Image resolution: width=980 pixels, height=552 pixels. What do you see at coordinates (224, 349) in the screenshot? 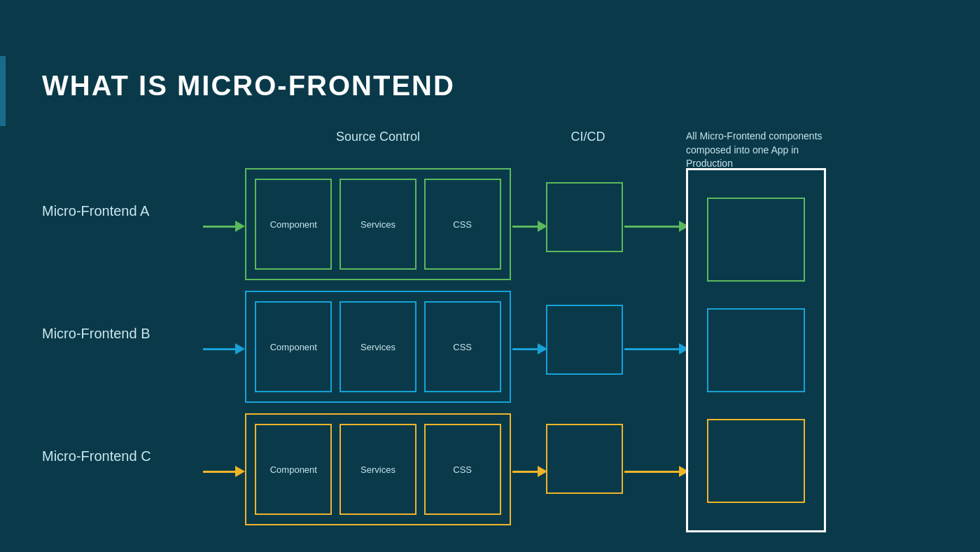
I see `arrow-b-to-source` at bounding box center [224, 349].